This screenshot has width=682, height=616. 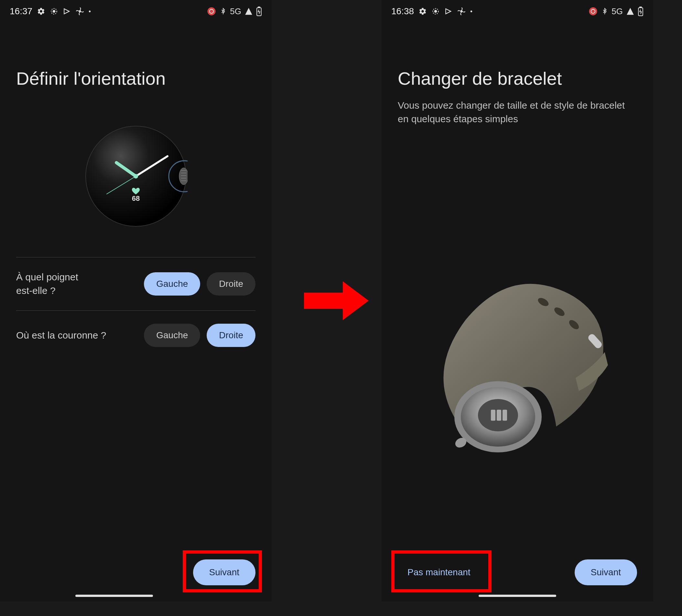 What do you see at coordinates (136, 572) in the screenshot?
I see `bottom-bar: Suivant` at bounding box center [136, 572].